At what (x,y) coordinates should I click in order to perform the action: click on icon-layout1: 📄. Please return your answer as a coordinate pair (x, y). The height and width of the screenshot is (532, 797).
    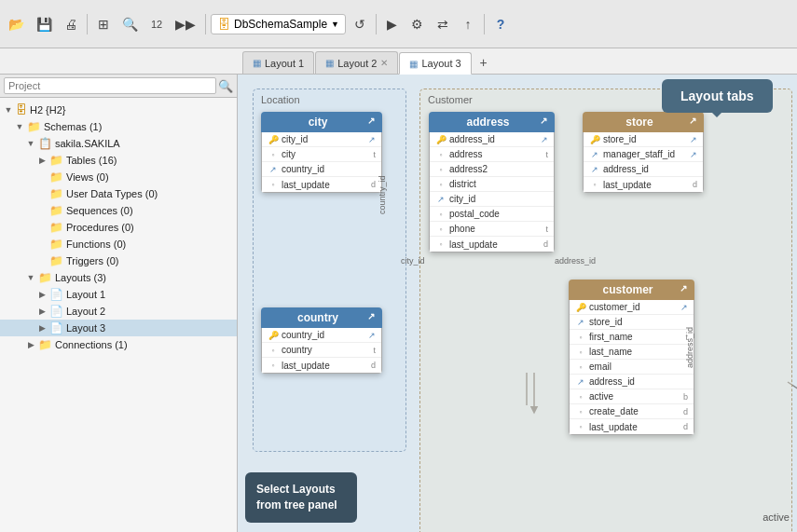
    Looking at the image, I should click on (56, 294).